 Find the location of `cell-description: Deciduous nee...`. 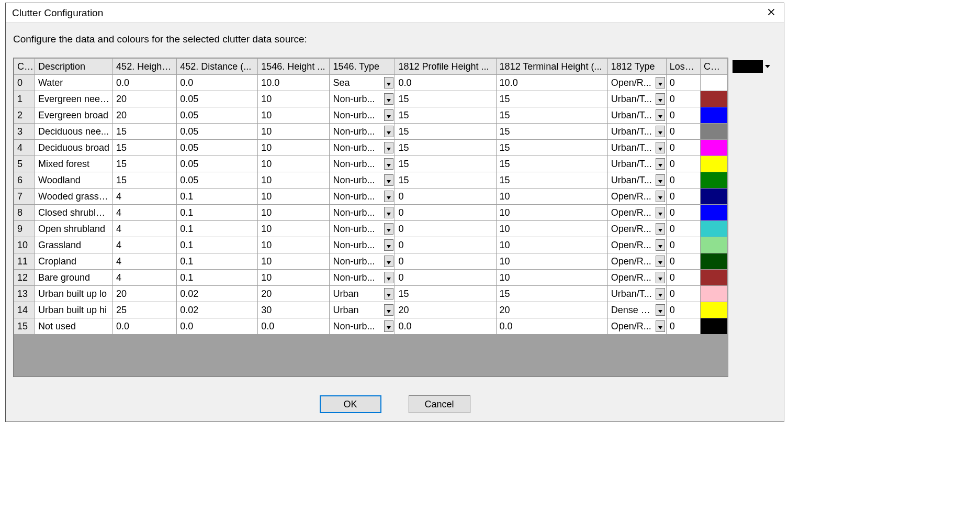

cell-description: Deciduous nee... is located at coordinates (74, 132).